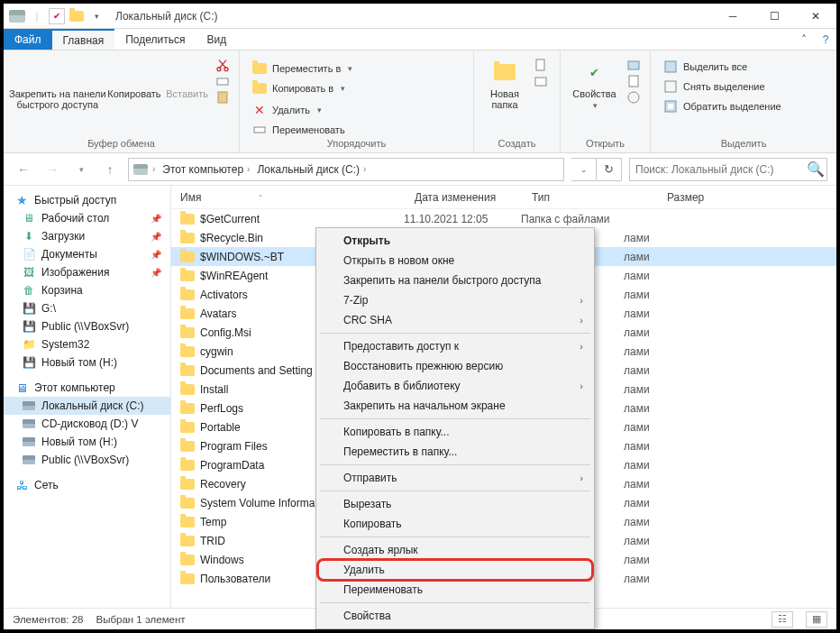 The image size is (840, 633). I want to click on ctx-open: Открыть, so click(455, 241).